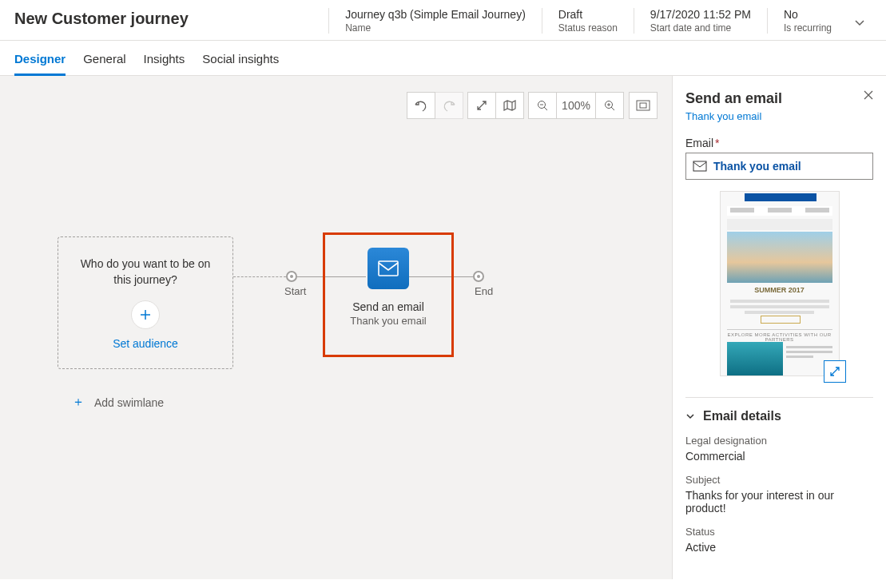 This screenshot has width=886, height=588. I want to click on minimap-button, so click(510, 105).